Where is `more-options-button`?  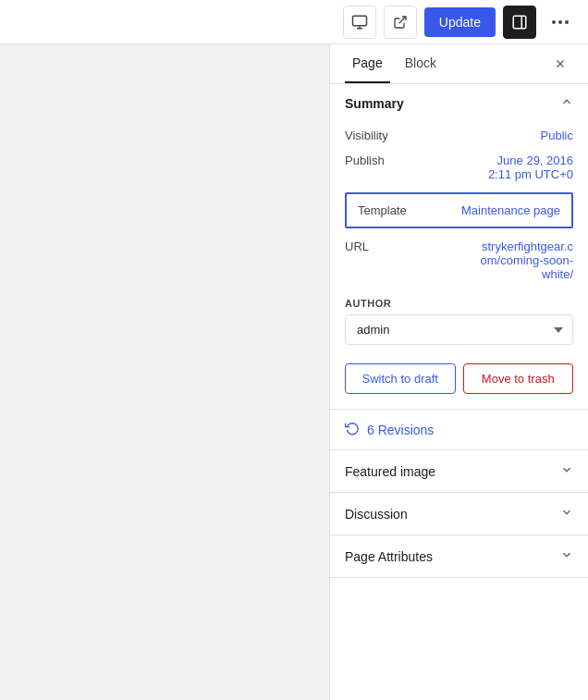
more-options-button is located at coordinates (560, 22).